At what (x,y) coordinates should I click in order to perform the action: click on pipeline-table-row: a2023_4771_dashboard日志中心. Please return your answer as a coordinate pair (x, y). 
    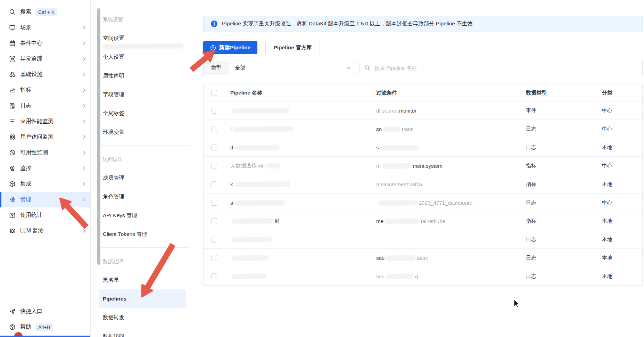
    Looking at the image, I should click on (423, 203).